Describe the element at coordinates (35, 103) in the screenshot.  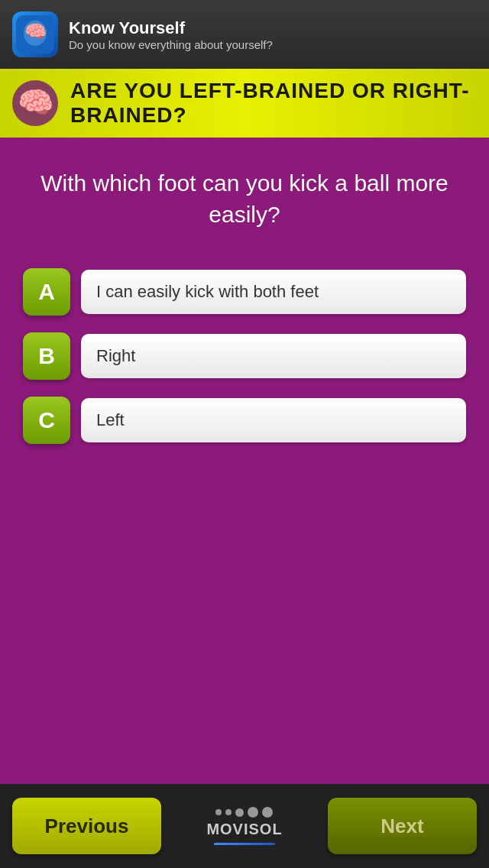
I see `brain-icon: 🧠` at that location.